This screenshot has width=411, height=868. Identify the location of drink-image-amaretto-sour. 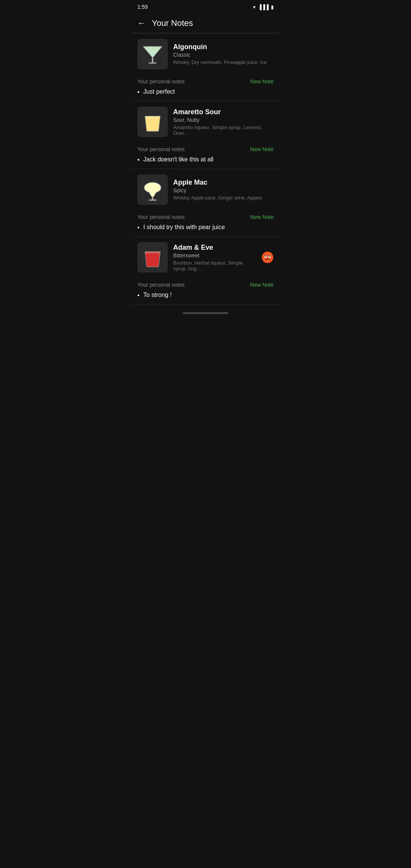
(153, 122).